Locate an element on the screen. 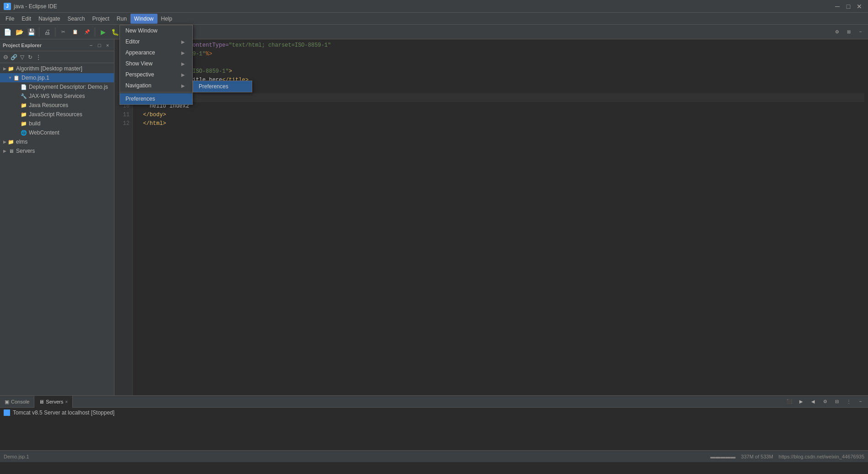  bottom-tabs: ▣ Console 🖥 Servers × ⬛ ▶ ◀ ⚙ ⊟ ⋮ − is located at coordinates (434, 402).